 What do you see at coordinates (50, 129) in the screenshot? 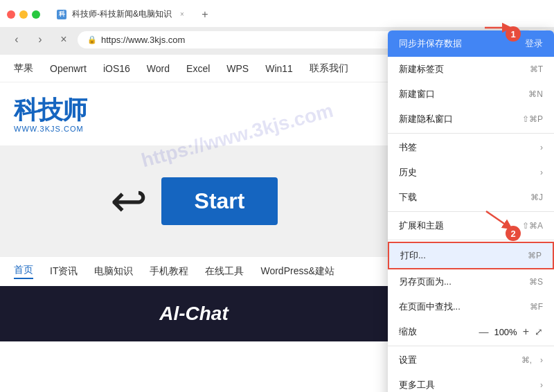
I see `logo-sub: WWW.3KJS.COM` at bounding box center [50, 129].